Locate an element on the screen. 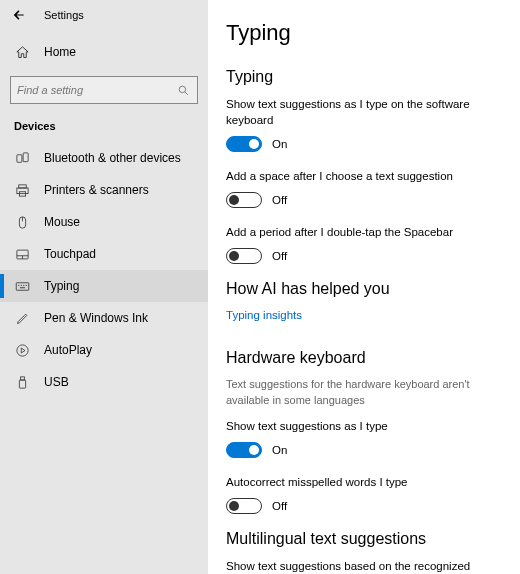 The image size is (520, 574). pen-icon is located at coordinates (22, 318).